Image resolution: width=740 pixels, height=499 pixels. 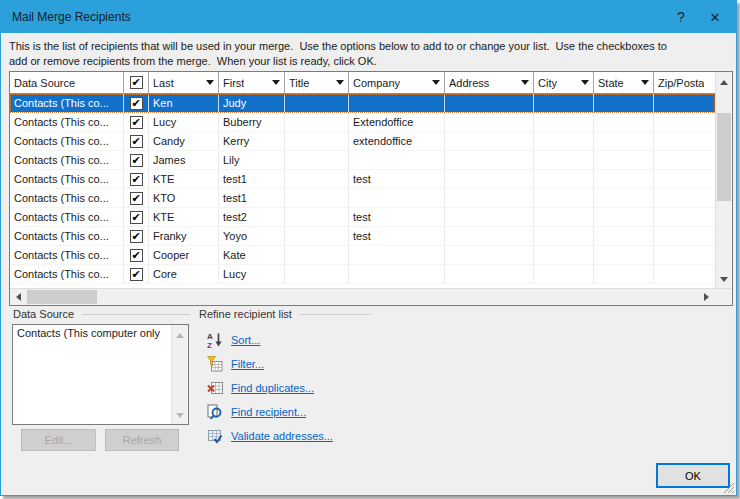 I want to click on cell-first: Lily, so click(x=252, y=160).